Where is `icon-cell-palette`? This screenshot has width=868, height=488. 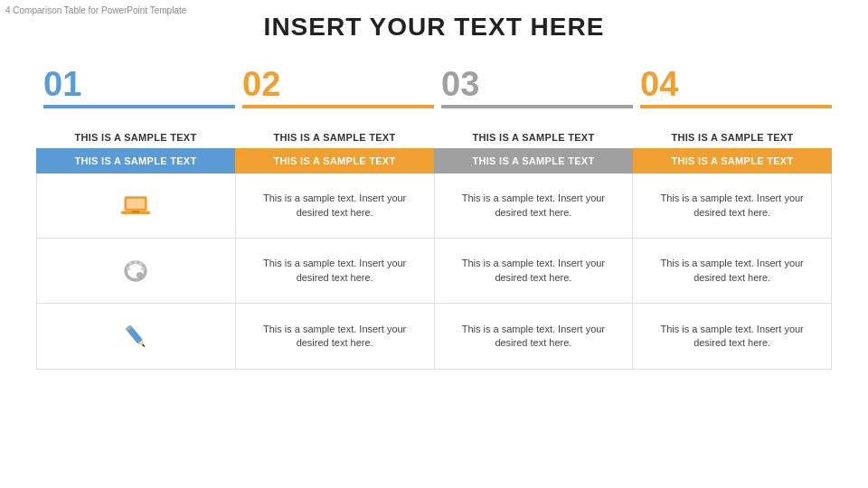 icon-cell-palette is located at coordinates (137, 271).